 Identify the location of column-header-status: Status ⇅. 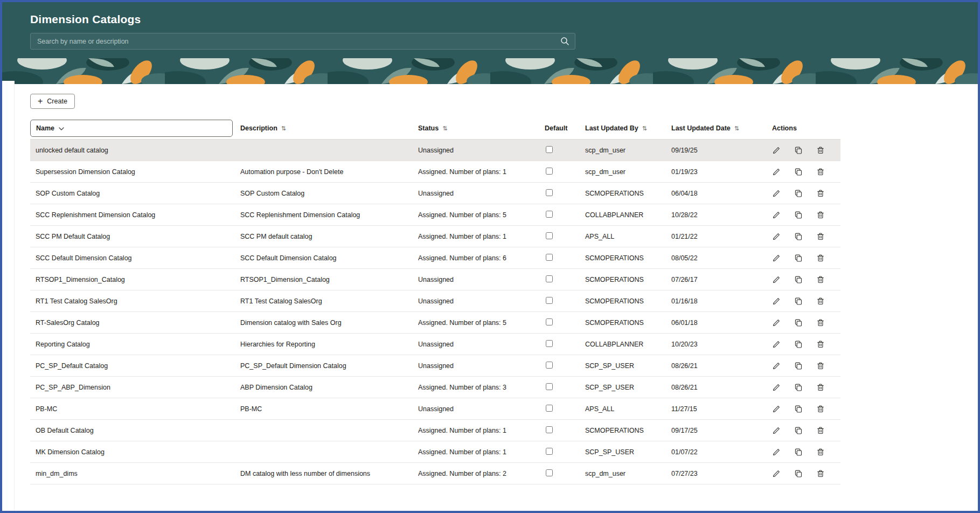
(476, 128).